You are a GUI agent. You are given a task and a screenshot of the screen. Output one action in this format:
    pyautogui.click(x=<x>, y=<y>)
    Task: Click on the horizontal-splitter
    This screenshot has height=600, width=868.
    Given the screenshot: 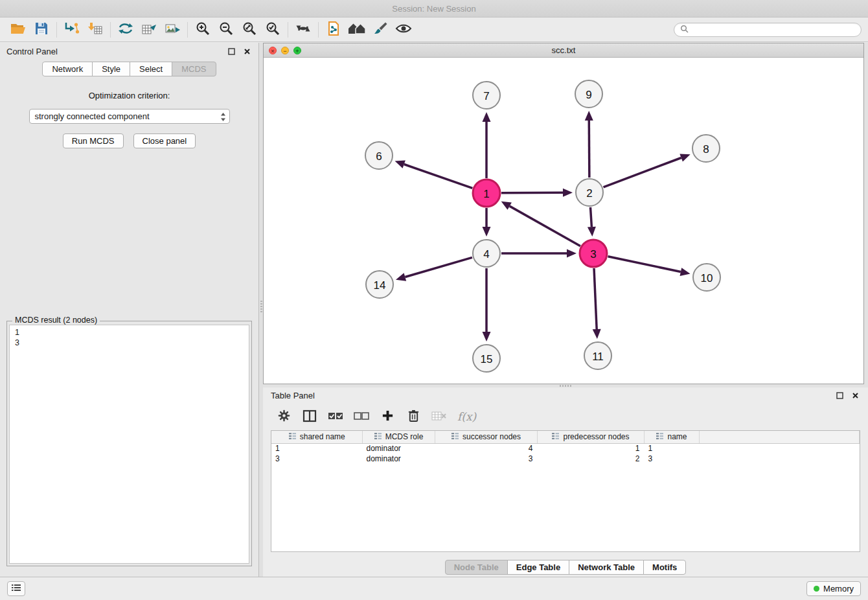 What is the action you would take?
    pyautogui.click(x=565, y=386)
    